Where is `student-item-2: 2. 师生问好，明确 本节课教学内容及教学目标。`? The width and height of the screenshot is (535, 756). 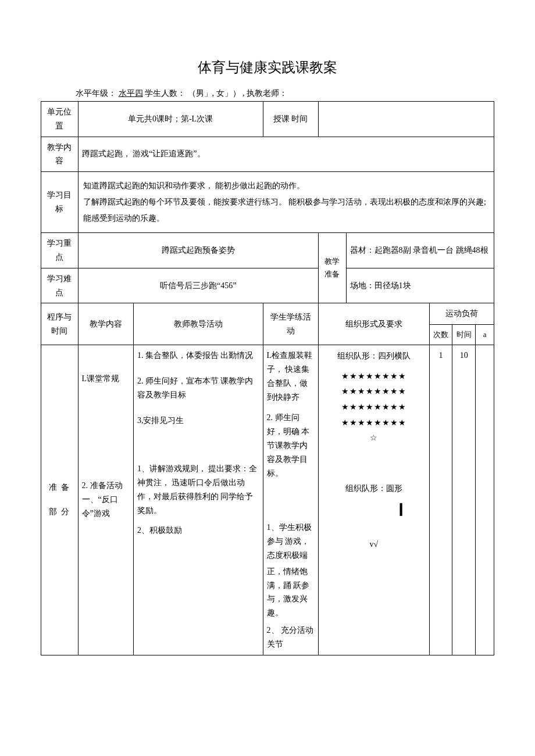 student-item-2: 2. 师生问好，明确 本节课教学内容及教学目标。 is located at coordinates (291, 445).